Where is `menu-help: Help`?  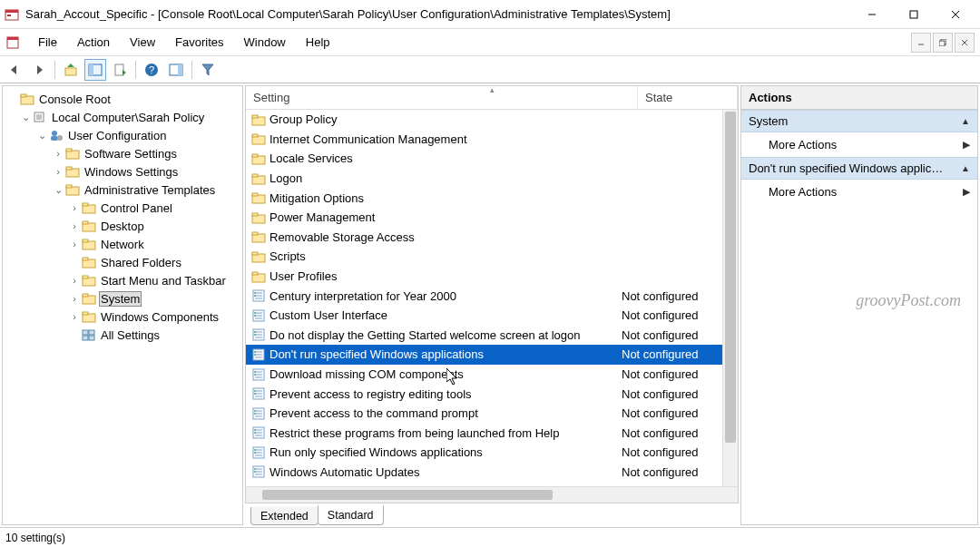 menu-help: Help is located at coordinates (318, 42).